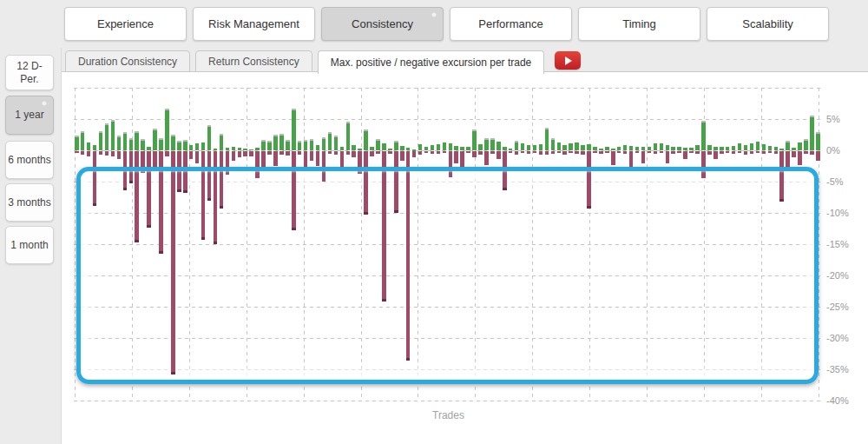 This screenshot has height=444, width=868. I want to click on subtab-duration-consistency: Duration Consistency, so click(128, 61).